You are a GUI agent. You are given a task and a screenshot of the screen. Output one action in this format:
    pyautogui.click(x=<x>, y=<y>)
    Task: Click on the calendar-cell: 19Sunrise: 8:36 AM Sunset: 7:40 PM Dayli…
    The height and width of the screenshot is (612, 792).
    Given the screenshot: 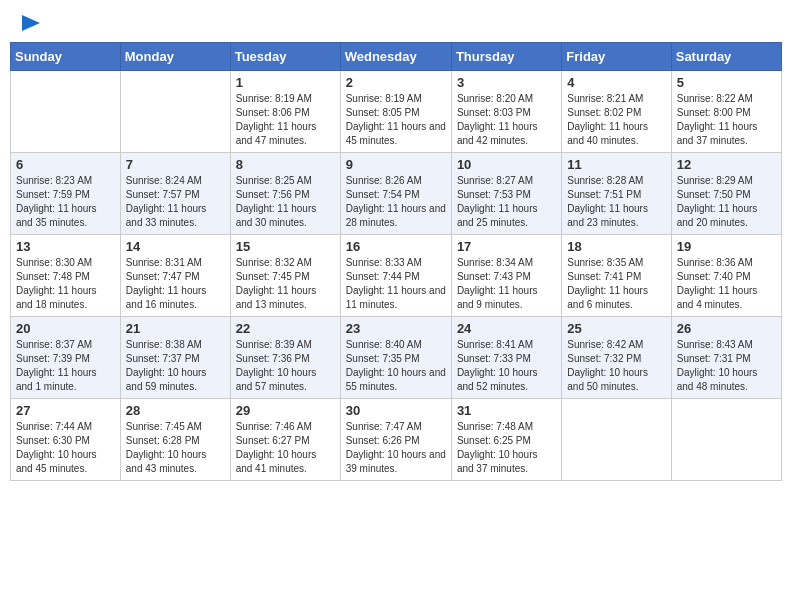 What is the action you would take?
    pyautogui.click(x=726, y=276)
    